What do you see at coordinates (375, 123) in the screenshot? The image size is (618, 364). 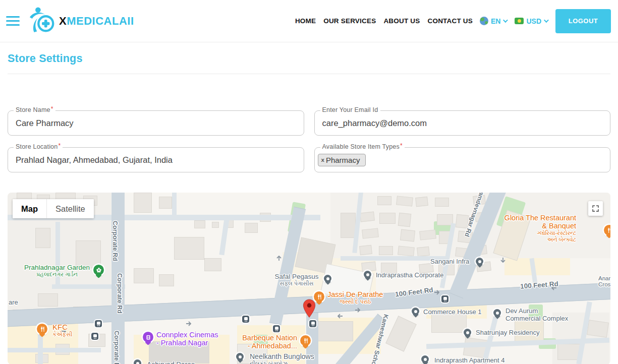 I see `email-value: care_pharmacy@demo.com` at bounding box center [375, 123].